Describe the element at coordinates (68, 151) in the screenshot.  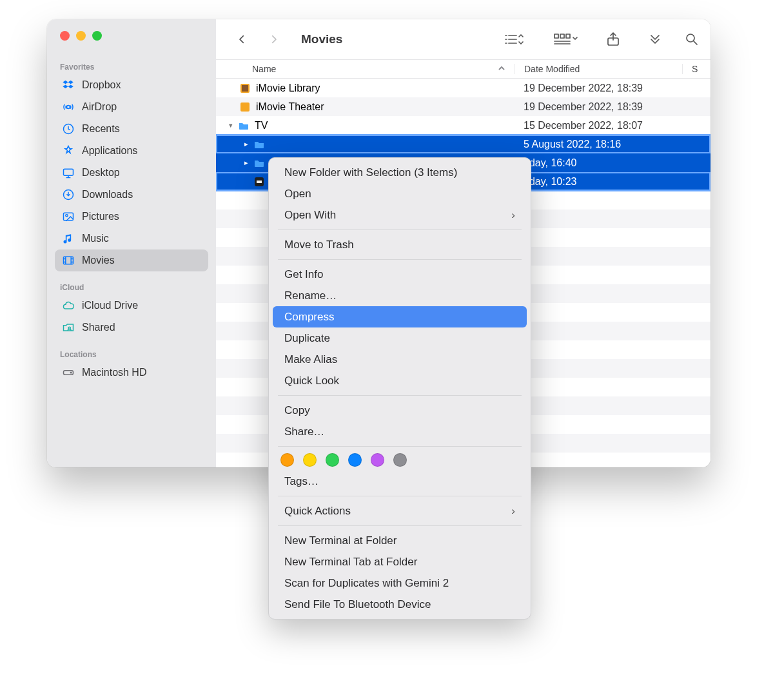
I see `applications-icon` at that location.